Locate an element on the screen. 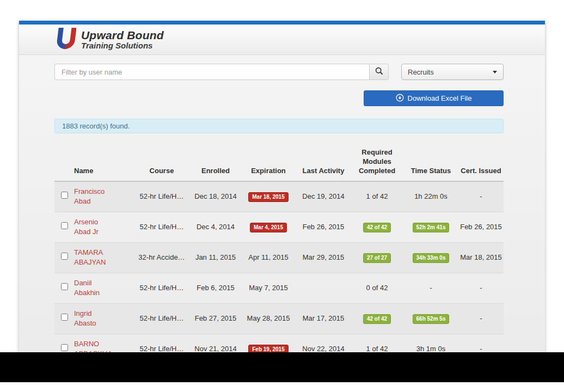  filter-toolbar: Recruits is located at coordinates (279, 72).